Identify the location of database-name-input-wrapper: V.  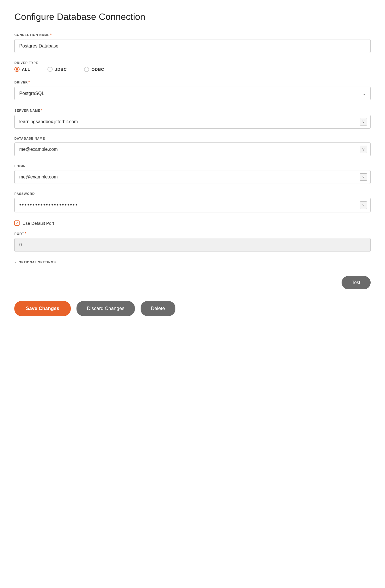
(193, 149).